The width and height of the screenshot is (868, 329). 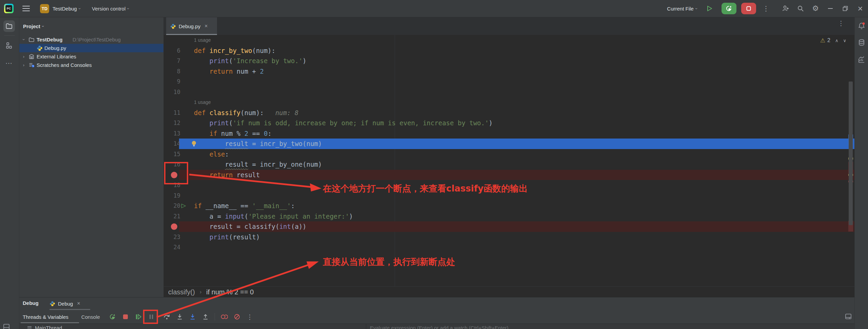 I want to click on session-tab-close-icon: ×, so click(x=79, y=304).